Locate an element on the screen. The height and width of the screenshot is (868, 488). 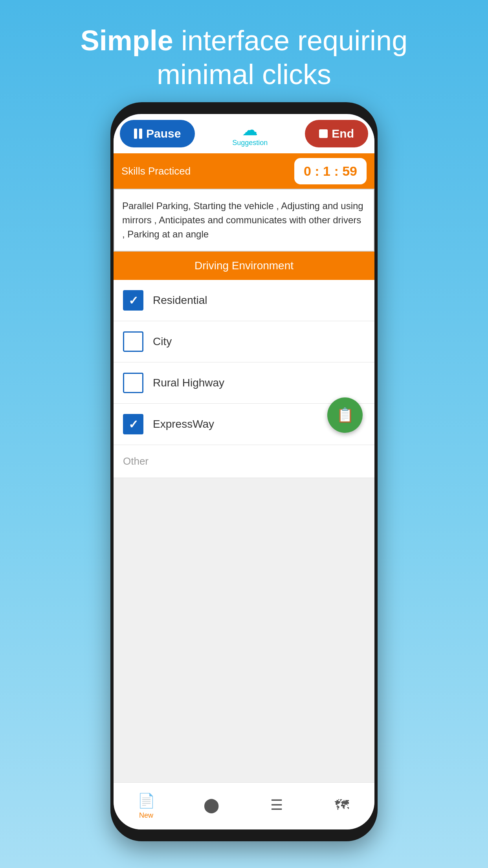
route-icon: 🗺 is located at coordinates (342, 805).